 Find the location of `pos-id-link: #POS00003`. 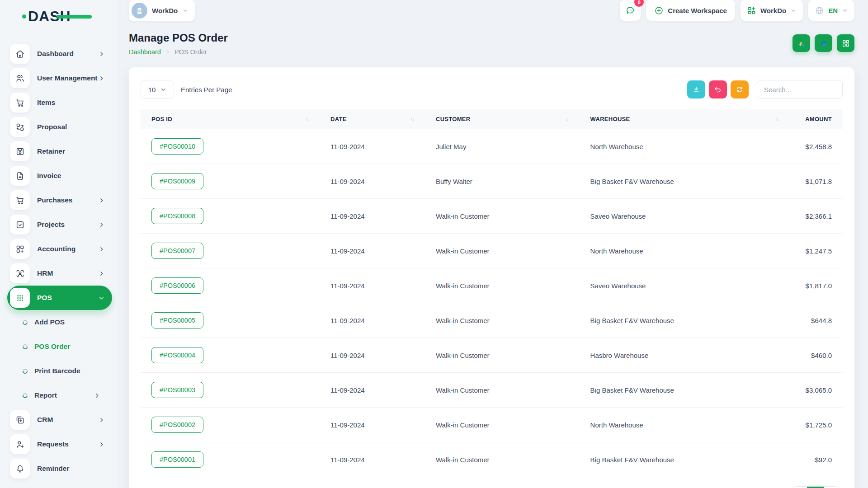

pos-id-link: #POS00003 is located at coordinates (177, 390).